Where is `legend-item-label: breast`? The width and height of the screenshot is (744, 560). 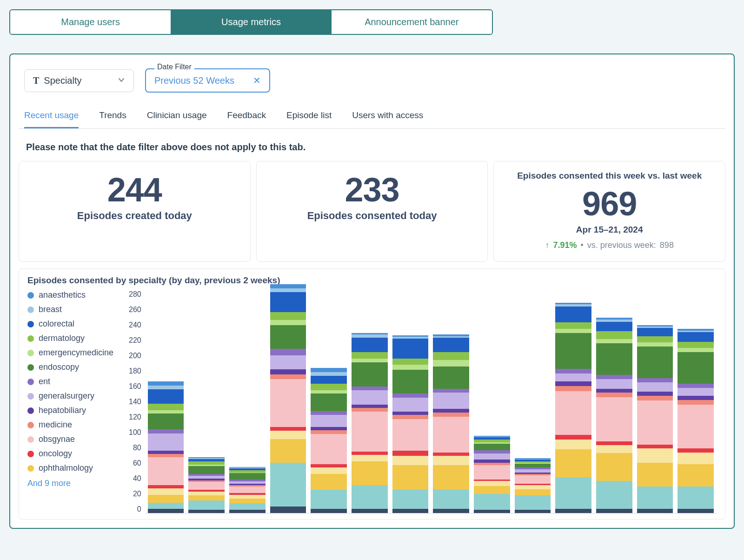 legend-item-label: breast is located at coordinates (50, 310).